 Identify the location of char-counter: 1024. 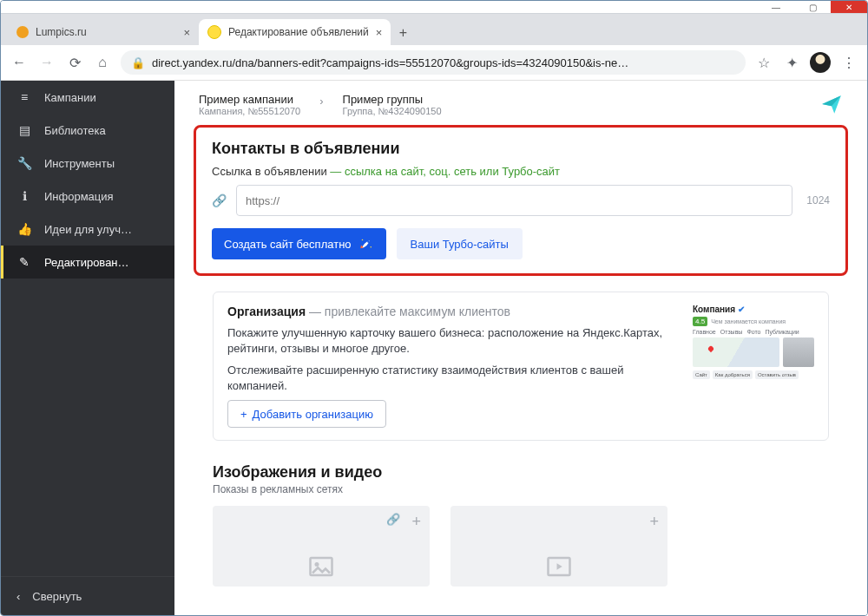
(818, 200).